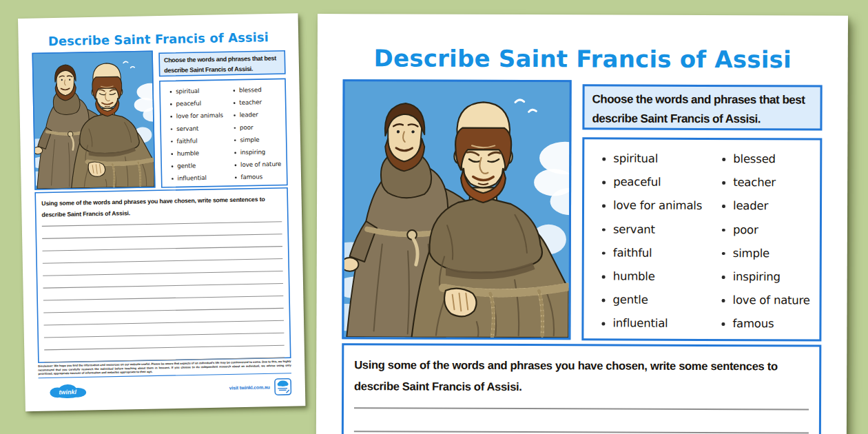 This screenshot has height=434, width=868. What do you see at coordinates (68, 391) in the screenshot?
I see `twinkl-cloud-logo-icon: twinkl` at bounding box center [68, 391].